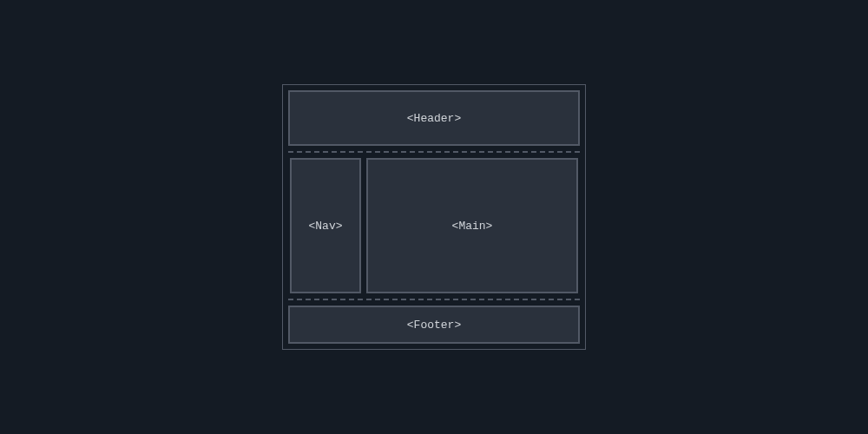 Image resolution: width=868 pixels, height=434 pixels. What do you see at coordinates (434, 325) in the screenshot?
I see `footer-label: <Footer>` at bounding box center [434, 325].